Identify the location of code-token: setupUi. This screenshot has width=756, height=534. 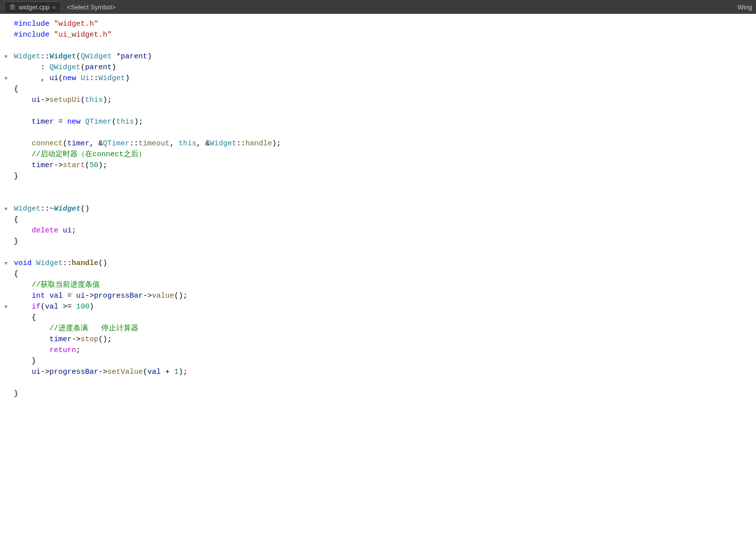
(65, 100).